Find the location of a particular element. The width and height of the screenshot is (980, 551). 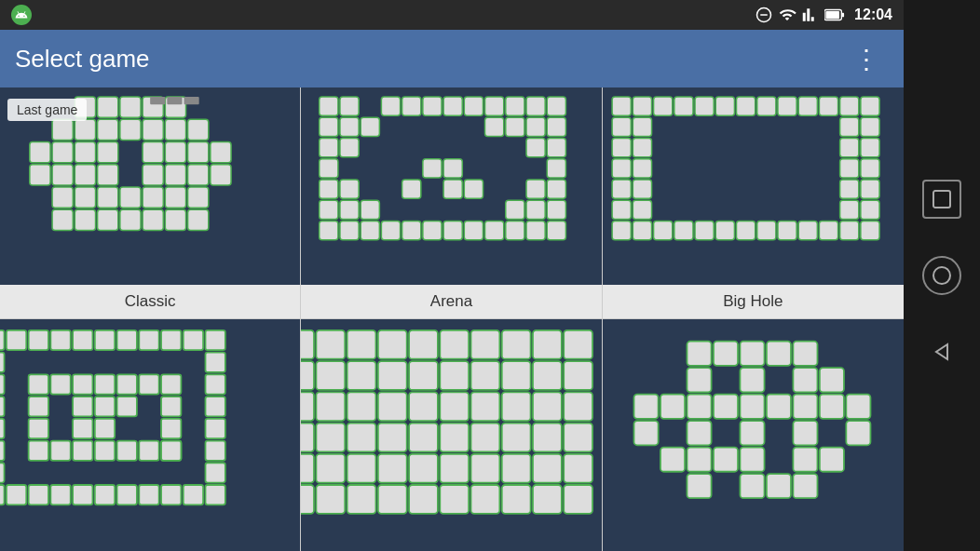

game-cell-cross is located at coordinates (753, 436).